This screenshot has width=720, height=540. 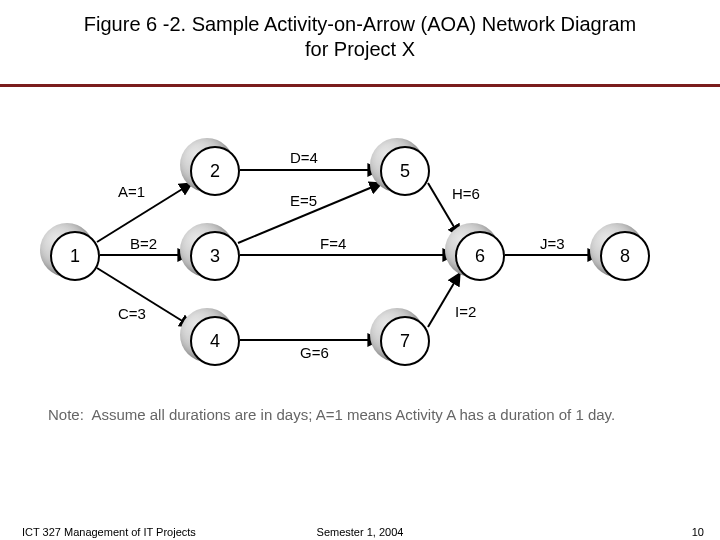 I want to click on footer-right: 10, so click(x=698, y=532).